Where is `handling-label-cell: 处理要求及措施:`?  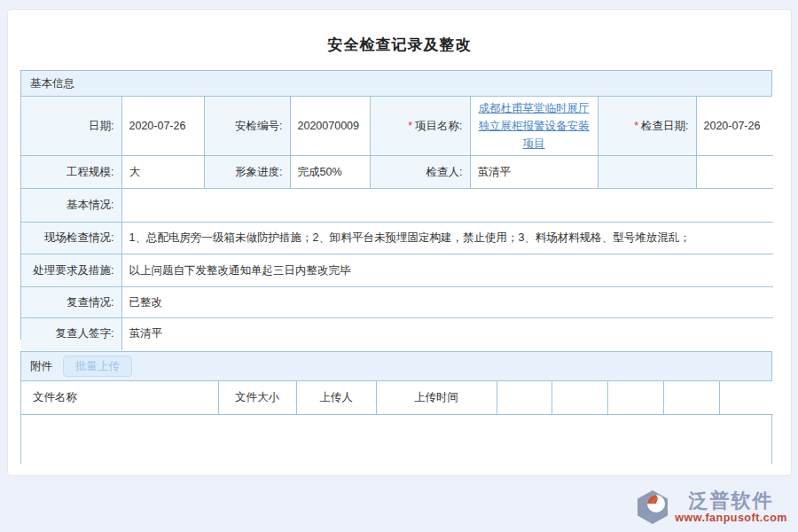 handling-label-cell: 处理要求及措施: is located at coordinates (71, 271).